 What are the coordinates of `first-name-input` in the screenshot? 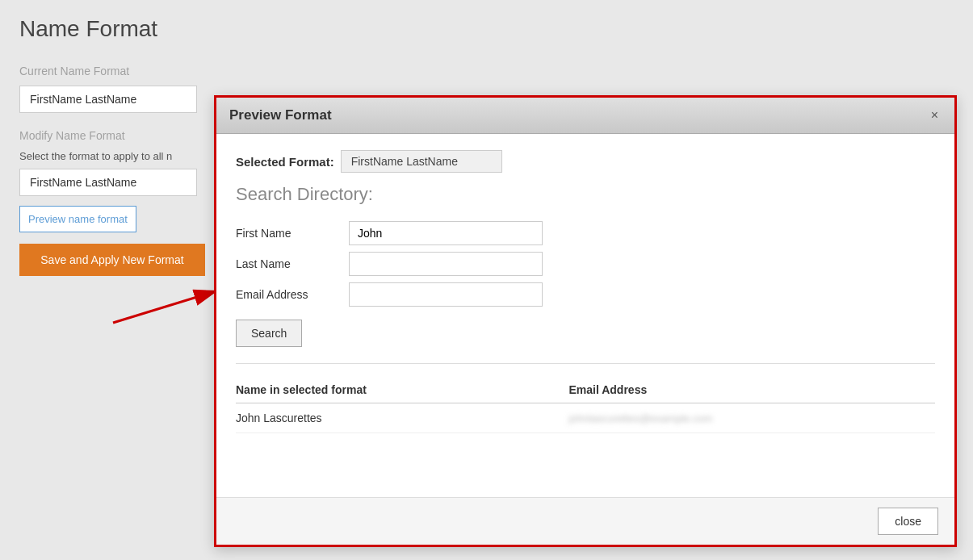 It's located at (446, 233).